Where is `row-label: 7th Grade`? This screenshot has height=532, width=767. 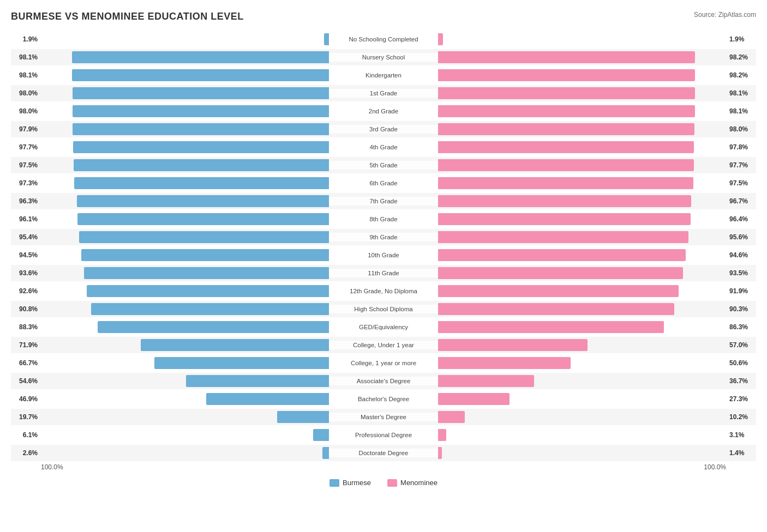 row-label: 7th Grade is located at coordinates (384, 201).